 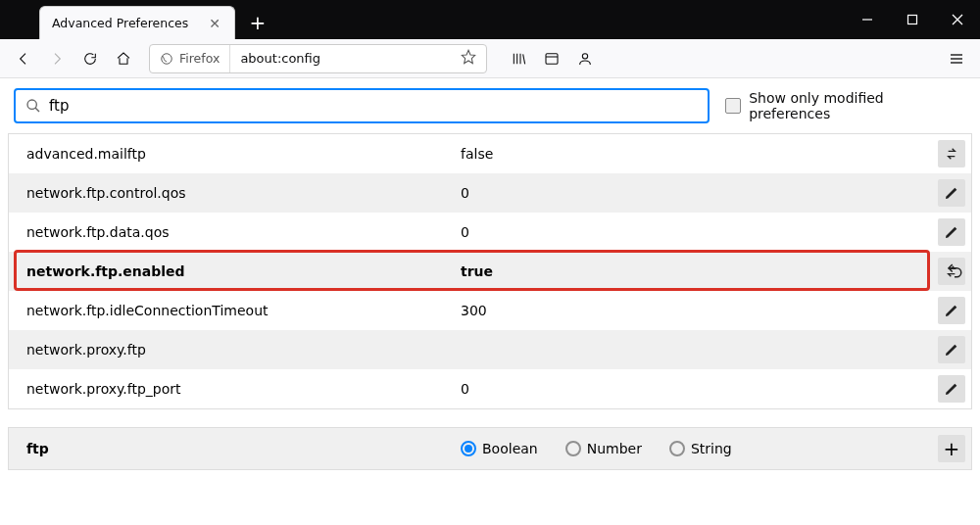 What do you see at coordinates (604, 449) in the screenshot?
I see `radio-number: Number` at bounding box center [604, 449].